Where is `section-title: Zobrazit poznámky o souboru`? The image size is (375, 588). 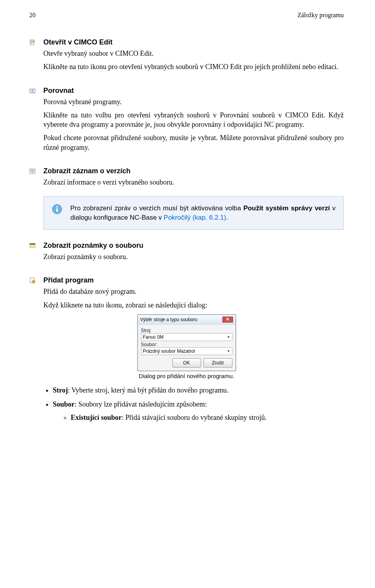 section-title: Zobrazit poznámky o souboru is located at coordinates (194, 246).